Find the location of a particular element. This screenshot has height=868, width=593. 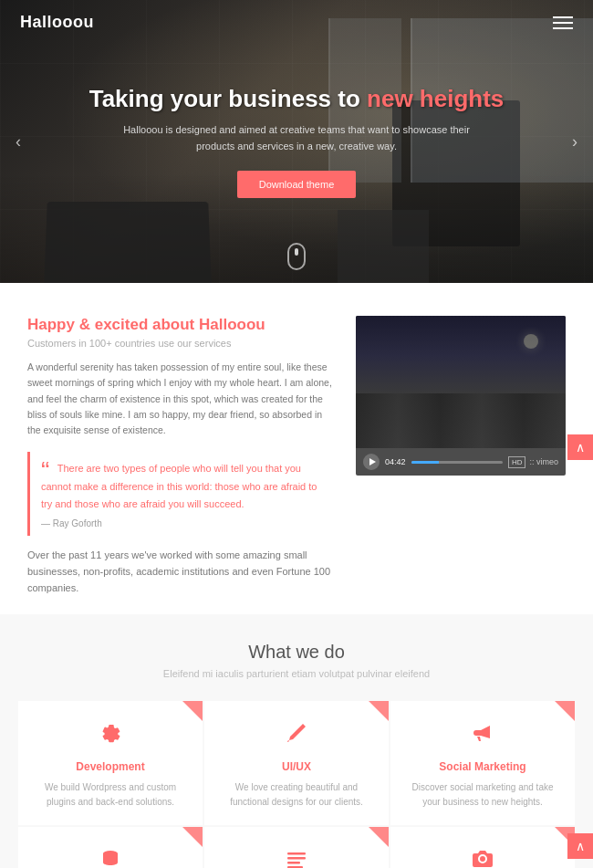

hero-title: Taking your business to new heights is located at coordinates (297, 99).